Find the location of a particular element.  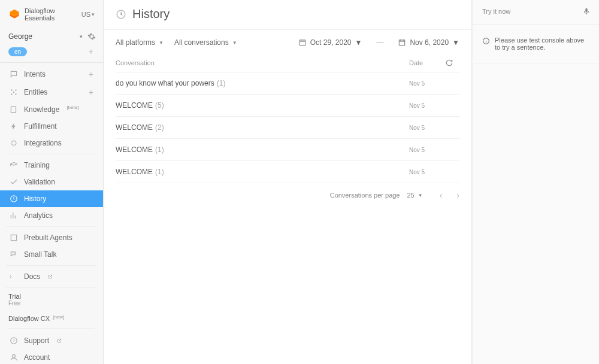

sidebar-item-fulfillment: Fulfillment is located at coordinates (52, 126).